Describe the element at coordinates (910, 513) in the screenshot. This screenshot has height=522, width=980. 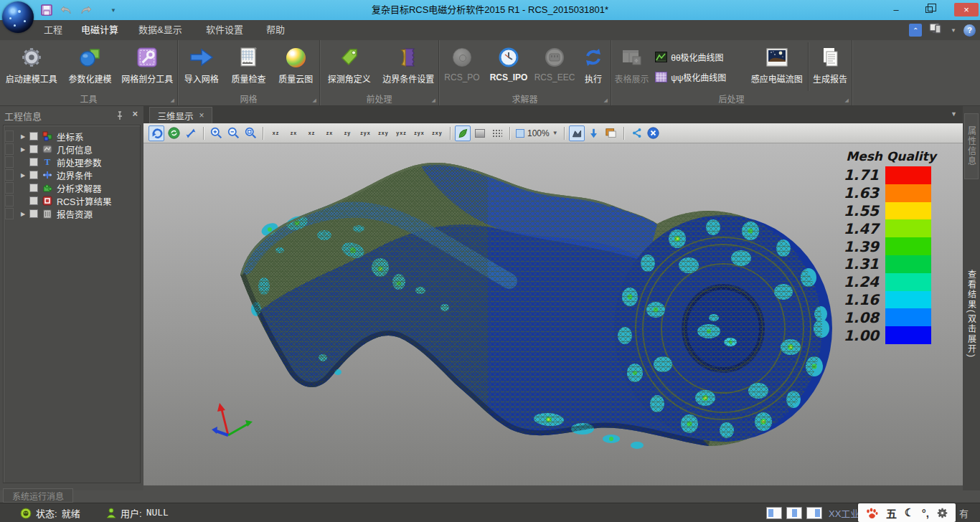
I see `ime-moon-icon: ☾` at that location.